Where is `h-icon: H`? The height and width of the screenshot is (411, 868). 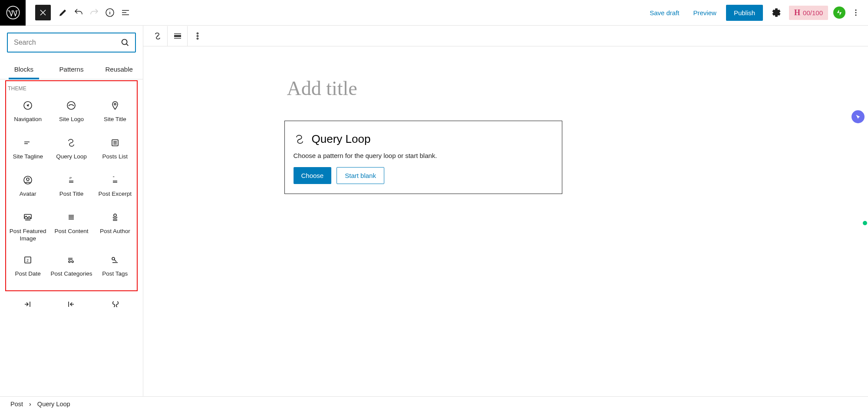 h-icon: H is located at coordinates (797, 13).